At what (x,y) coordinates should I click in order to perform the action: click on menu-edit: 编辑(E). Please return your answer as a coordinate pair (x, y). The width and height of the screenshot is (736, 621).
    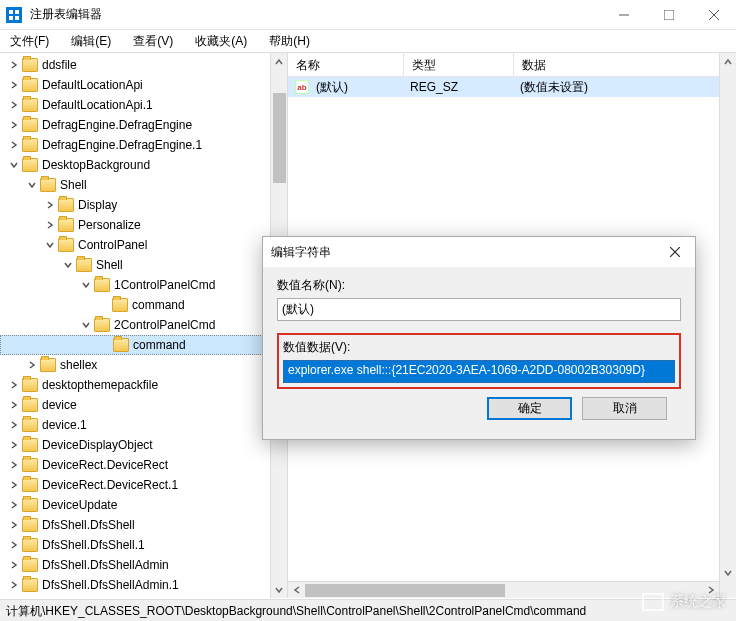
    Looking at the image, I should click on (91, 42).